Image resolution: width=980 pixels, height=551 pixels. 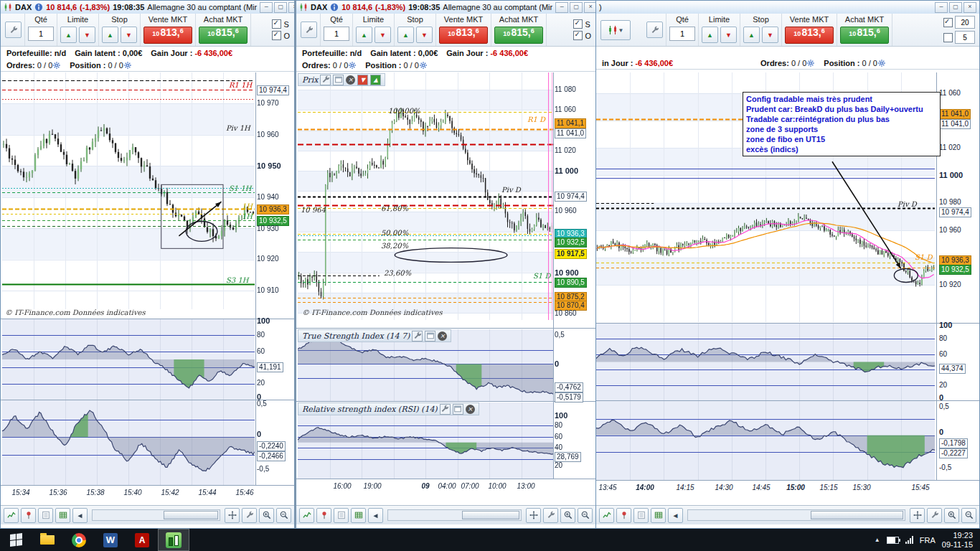 I want to click on price-pane-header: Prix × ▼ ▲, so click(x=341, y=80).